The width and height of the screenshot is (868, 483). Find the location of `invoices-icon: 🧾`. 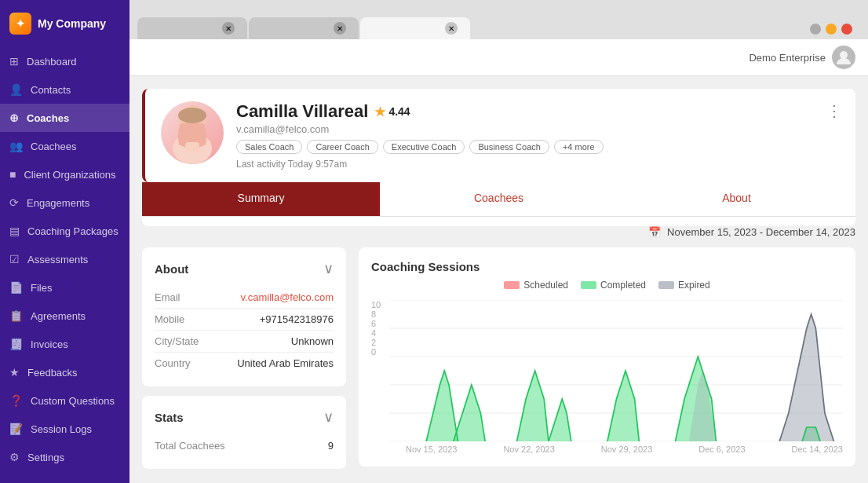

invoices-icon: 🧾 is located at coordinates (16, 344).